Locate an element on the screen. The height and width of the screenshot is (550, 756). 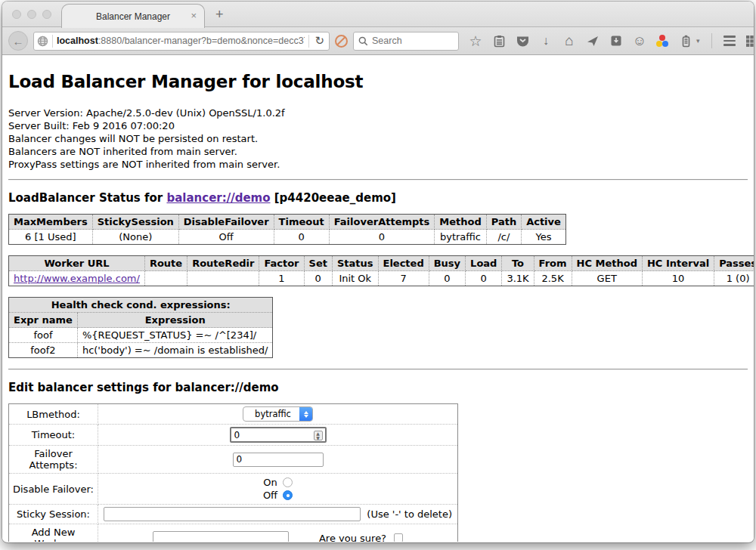
new-tab-button: + is located at coordinates (219, 14).